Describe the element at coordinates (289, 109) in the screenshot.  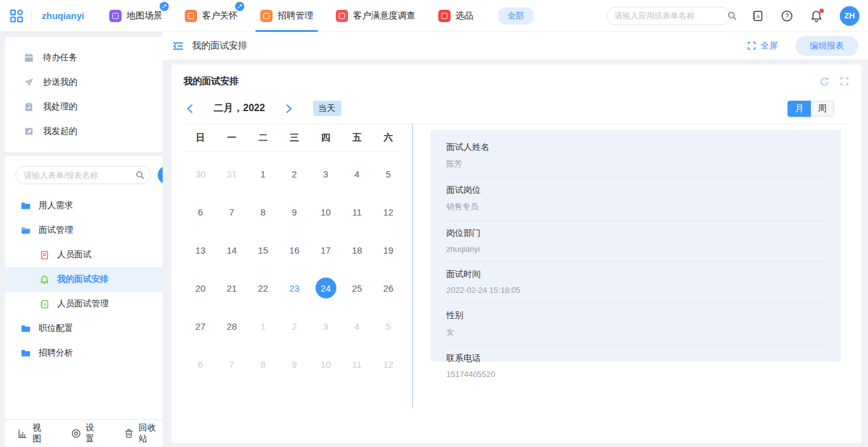
I see `chevron-right-icon` at that location.